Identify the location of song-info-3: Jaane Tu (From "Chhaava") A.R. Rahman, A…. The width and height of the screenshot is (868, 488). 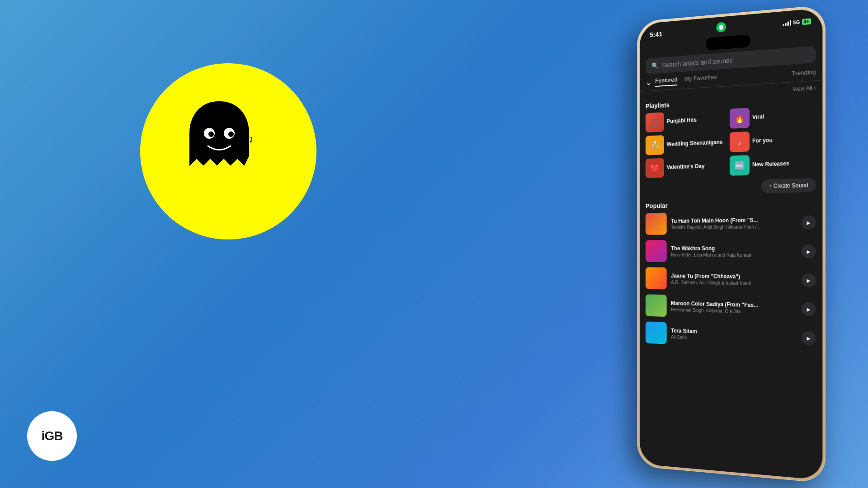
(734, 279).